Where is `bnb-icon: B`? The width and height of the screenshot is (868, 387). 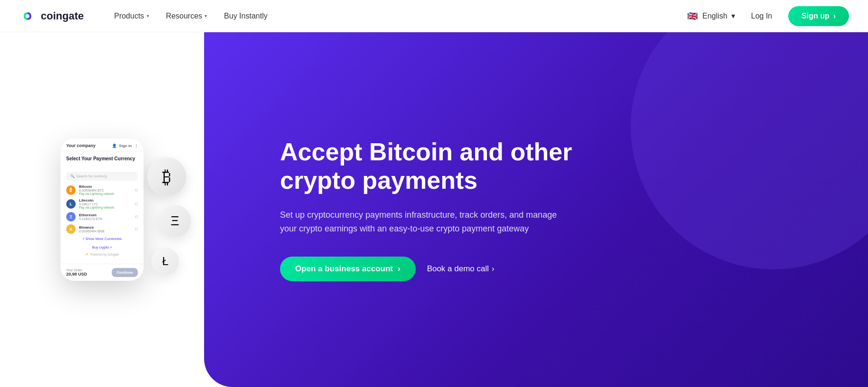 bnb-icon: B is located at coordinates (71, 229).